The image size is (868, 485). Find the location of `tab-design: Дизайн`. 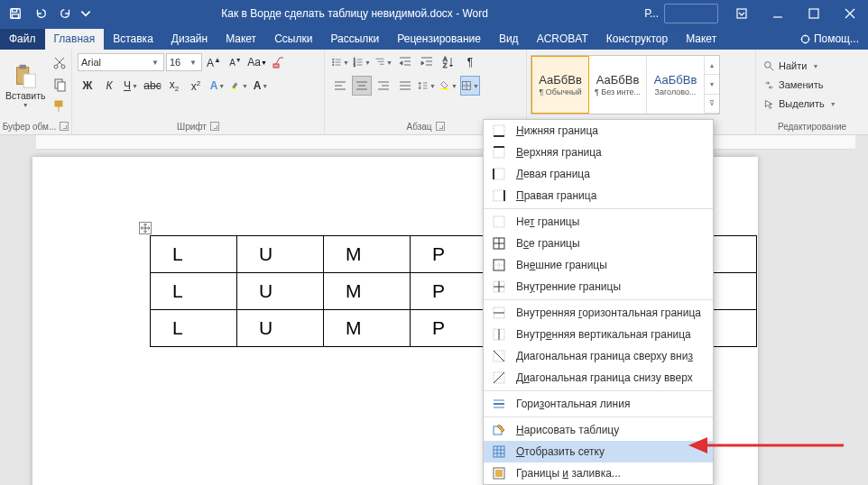

tab-design: Дизайн is located at coordinates (189, 40).